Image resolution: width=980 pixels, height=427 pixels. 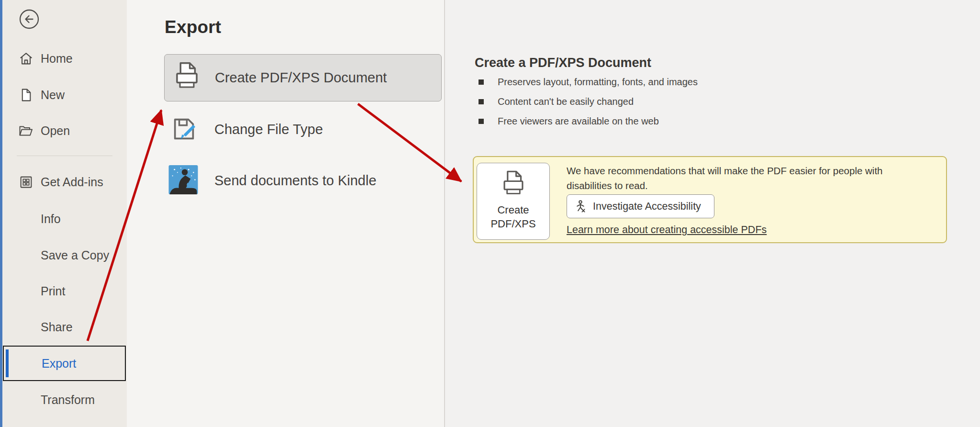 I want to click on create-button-line1: Create, so click(x=513, y=210).